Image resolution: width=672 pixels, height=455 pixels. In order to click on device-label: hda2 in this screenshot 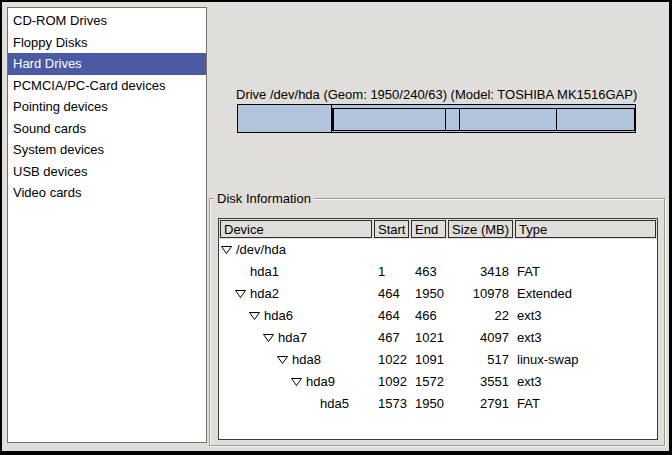, I will do `click(264, 294)`.